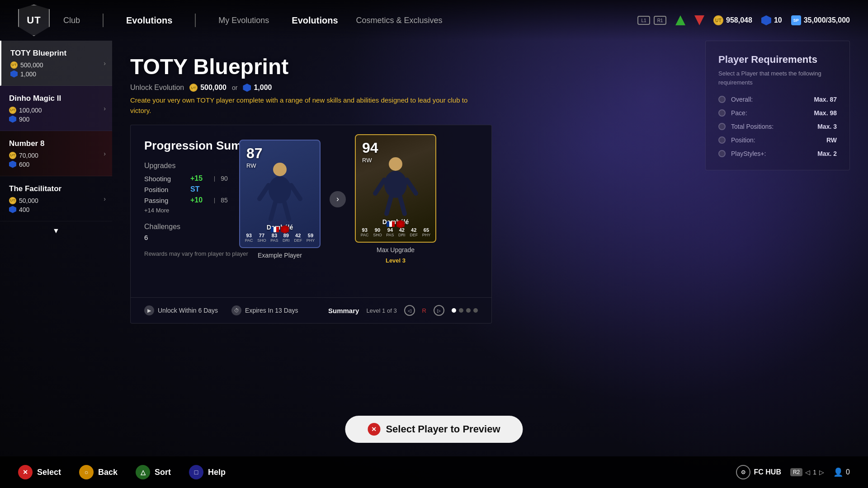 Image resolution: width=868 pixels, height=488 pixels. I want to click on l1-icon: L1, so click(644, 20).